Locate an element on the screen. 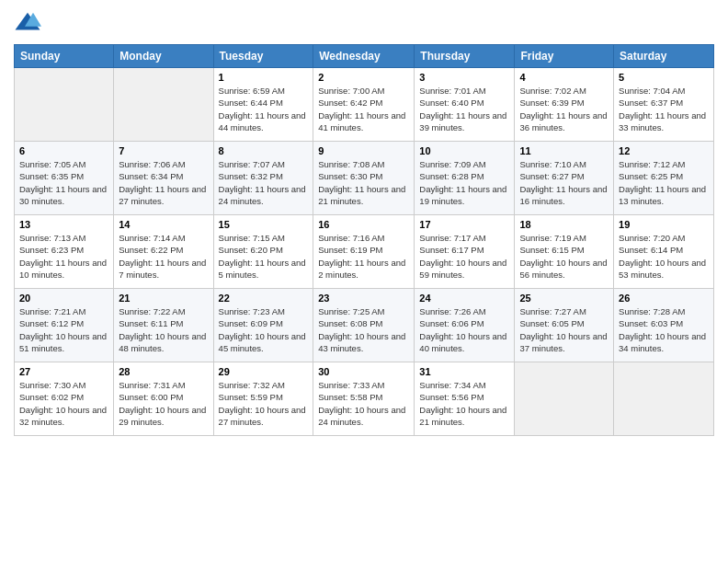  day-info: Sunrise: 7:02 AM Sunset: 6:39 PM Dayligh… is located at coordinates (564, 109).